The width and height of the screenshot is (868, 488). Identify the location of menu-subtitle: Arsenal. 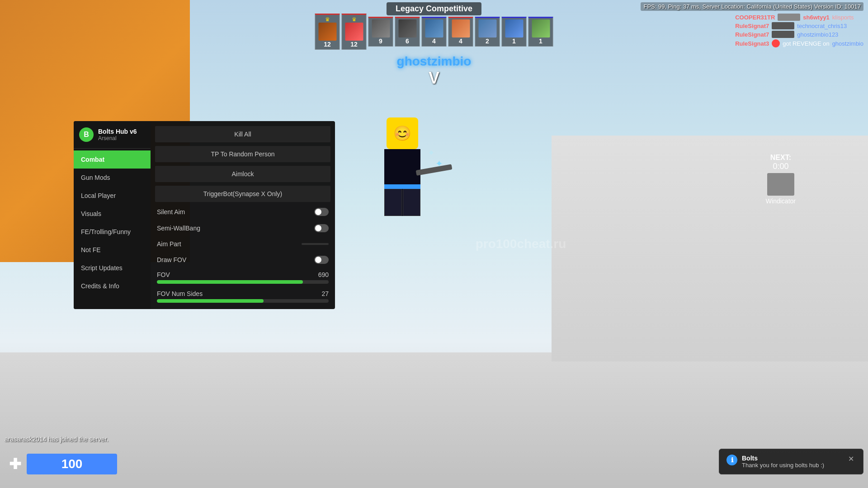
(118, 138).